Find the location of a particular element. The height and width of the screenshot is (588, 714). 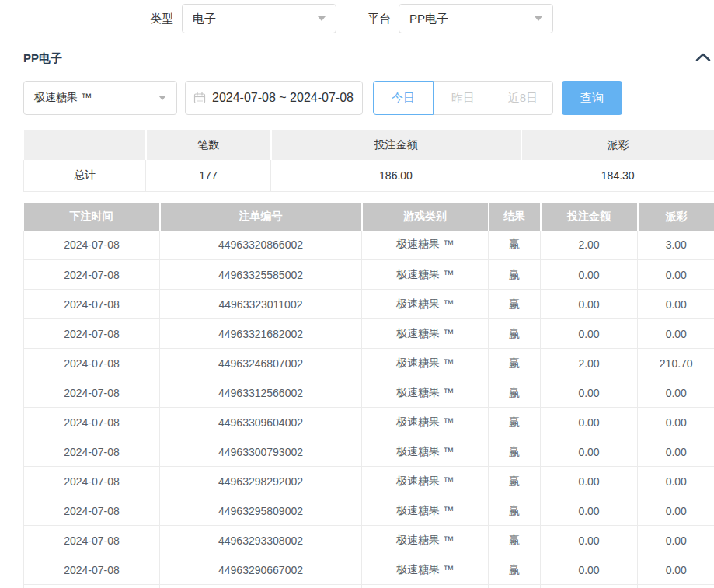

payout-cell is located at coordinates (676, 586).